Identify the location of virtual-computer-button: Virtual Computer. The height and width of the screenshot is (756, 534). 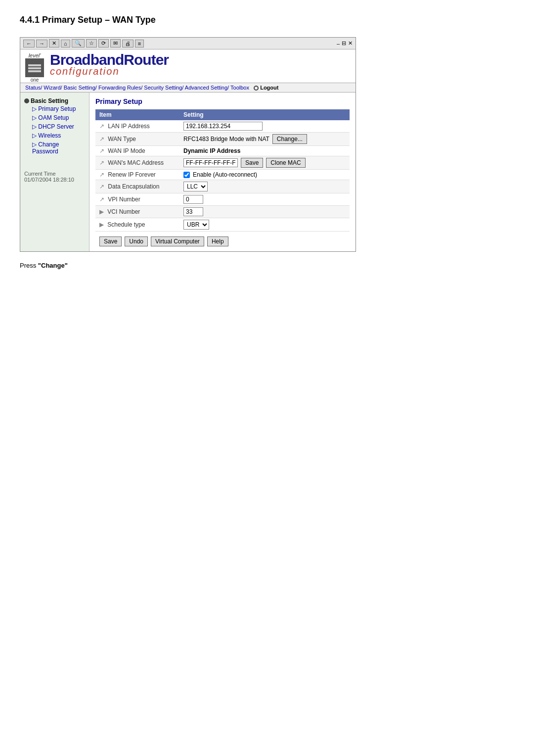
(178, 241).